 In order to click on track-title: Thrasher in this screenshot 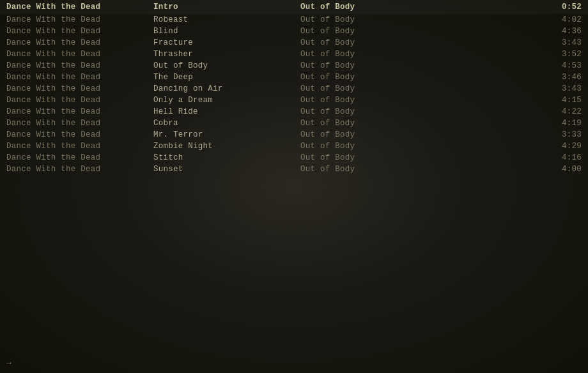, I will do `click(227, 54)`.